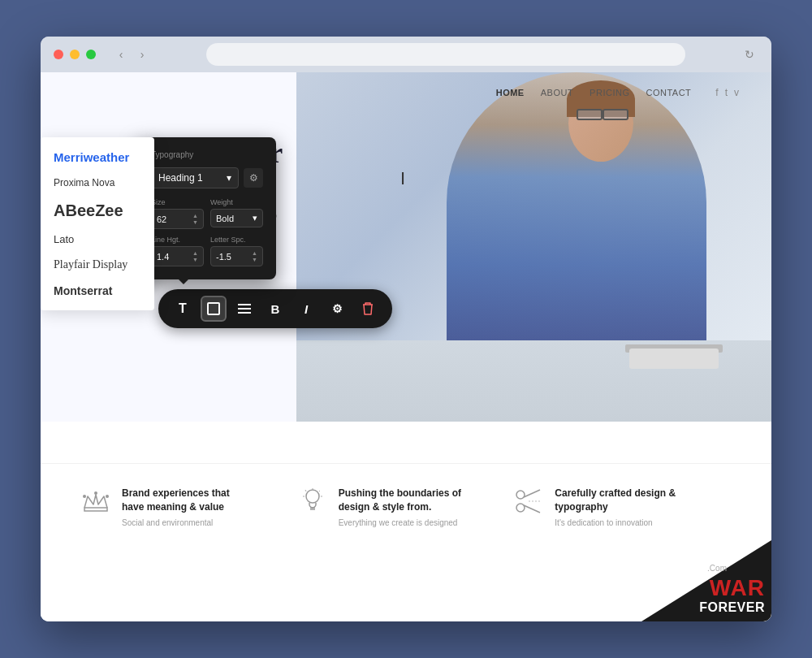  Describe the element at coordinates (97, 239) in the screenshot. I see `font-item-lato: Lato` at that location.